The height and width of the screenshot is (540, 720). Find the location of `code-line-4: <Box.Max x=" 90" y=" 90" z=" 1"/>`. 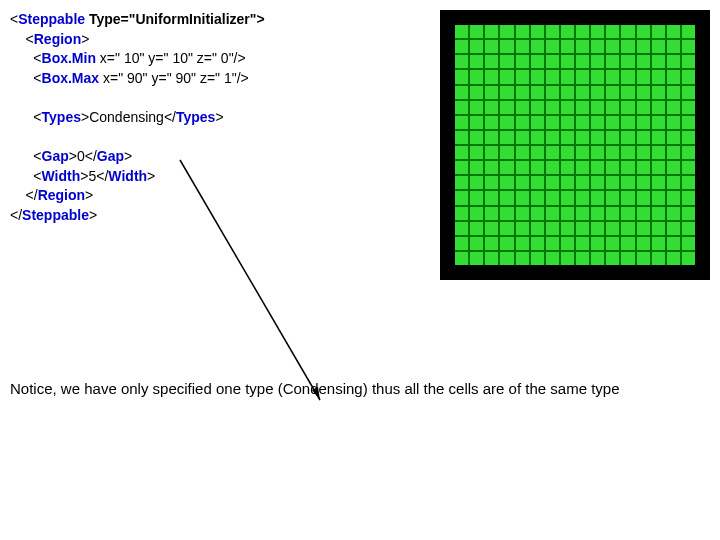

code-line-4: <Box.Max x=" 90" y=" 90" z=" 1"/> is located at coordinates (225, 79).